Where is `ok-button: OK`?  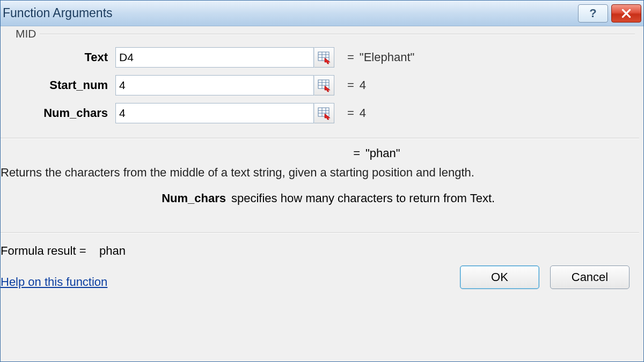
ok-button: OK is located at coordinates (500, 277).